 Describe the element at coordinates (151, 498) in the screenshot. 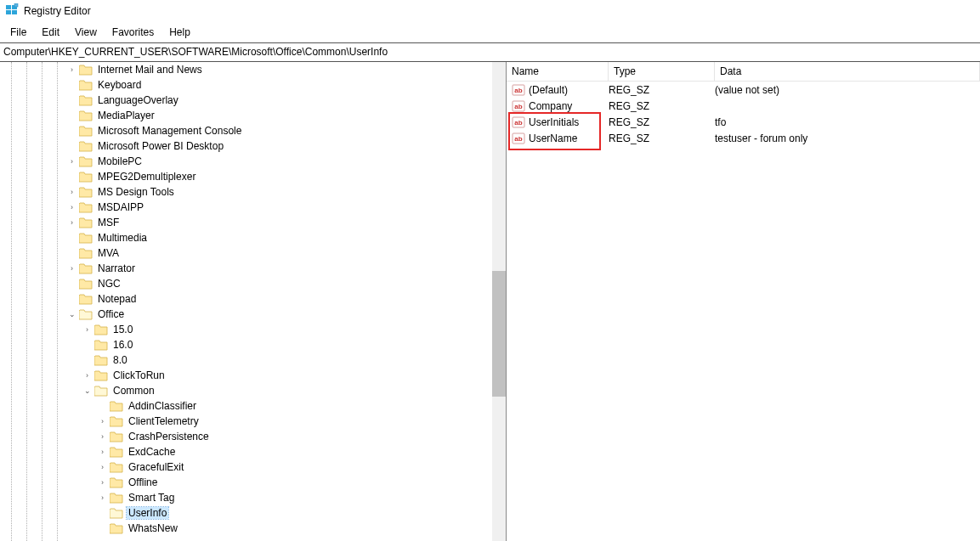

I see `tree-item-label: Smart Tag` at that location.